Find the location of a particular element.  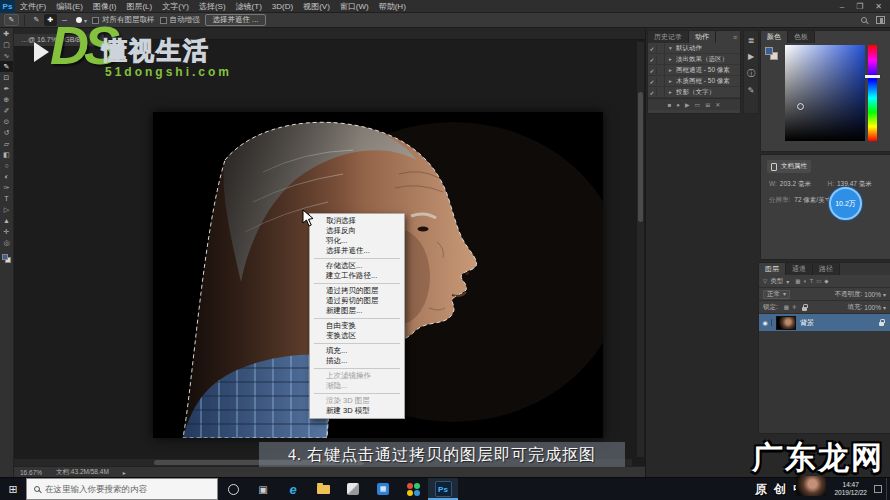

context-menu-item: 描边... is located at coordinates (357, 361).